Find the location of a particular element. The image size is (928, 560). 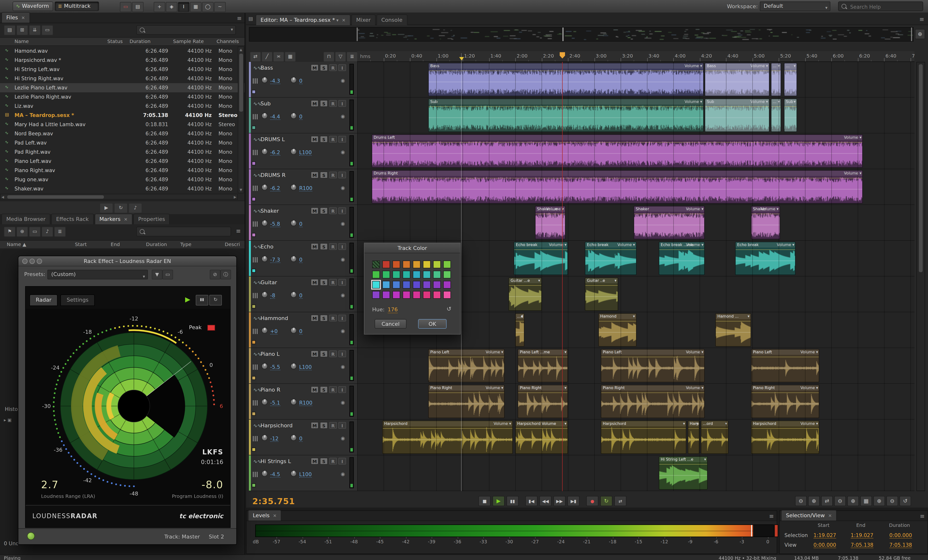

markers-column-name: Name ▲ is located at coordinates (17, 244).